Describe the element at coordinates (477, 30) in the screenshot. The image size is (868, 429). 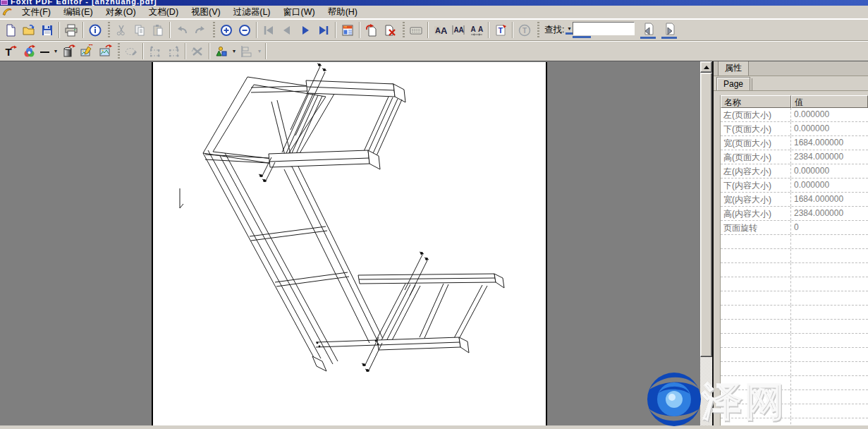
I see `char-spacing-wide-button: AA` at that location.